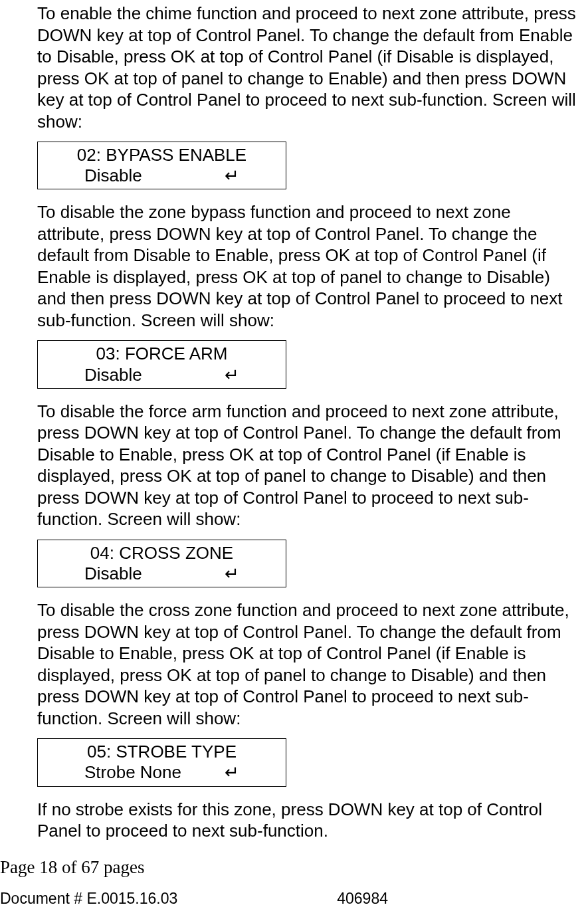 The image size is (588, 921). Describe the element at coordinates (162, 155) in the screenshot. I see `lcd-title: 02: BYPASS ENABLE` at that location.